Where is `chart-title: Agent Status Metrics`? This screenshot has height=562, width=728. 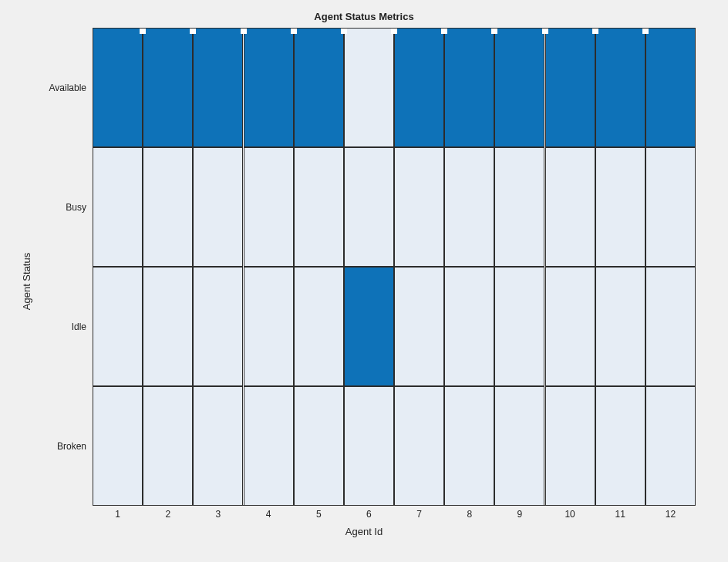 chart-title: Agent Status Metrics is located at coordinates (364, 17).